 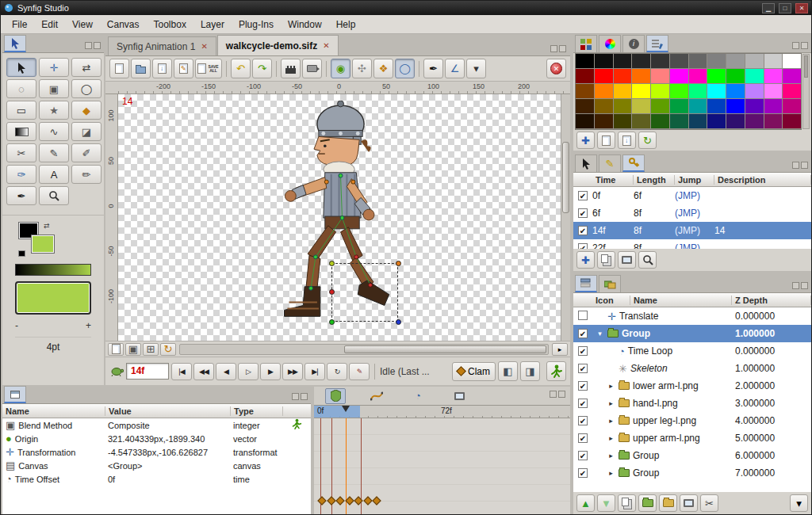 I want to click on palette-scrollbar, so click(x=806, y=92).